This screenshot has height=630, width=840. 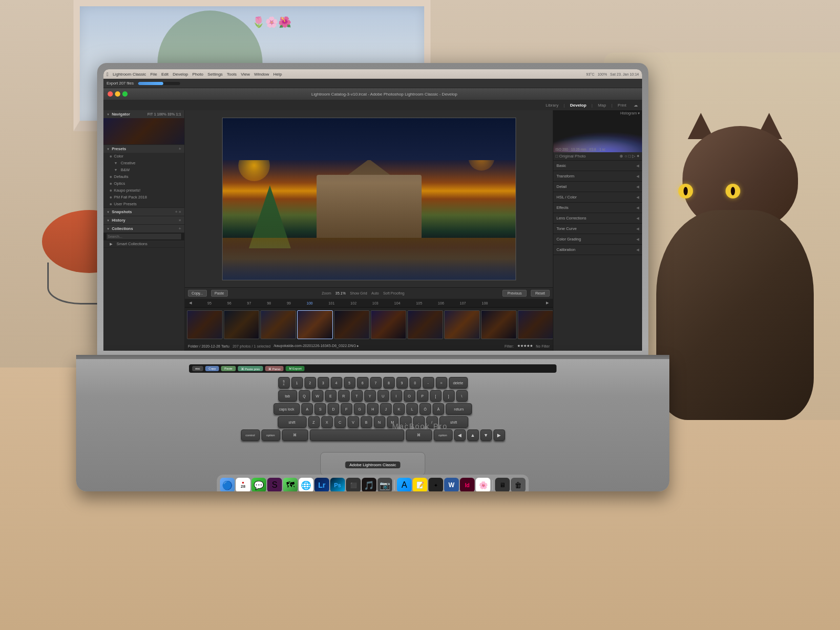 What do you see at coordinates (290, 485) in the screenshot?
I see `dock-maps: 🗺` at bounding box center [290, 485].